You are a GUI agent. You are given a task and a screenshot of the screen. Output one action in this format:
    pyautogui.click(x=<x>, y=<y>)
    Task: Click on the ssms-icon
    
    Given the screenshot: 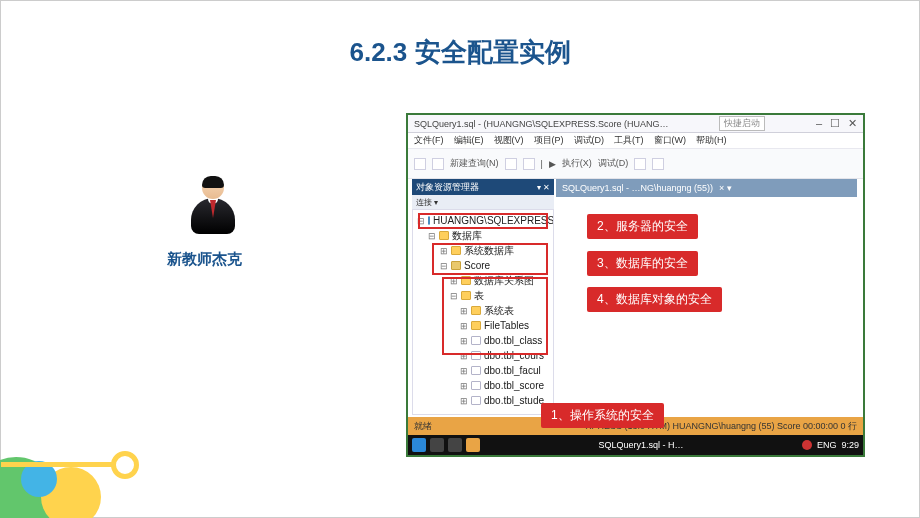 What is the action you would take?
    pyautogui.click(x=473, y=445)
    